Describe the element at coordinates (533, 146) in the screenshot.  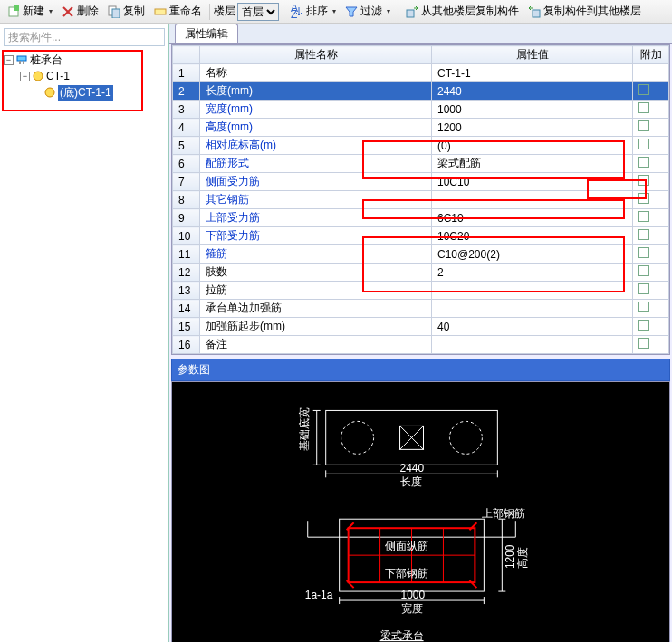
I see `prop-value: (0)` at that location.